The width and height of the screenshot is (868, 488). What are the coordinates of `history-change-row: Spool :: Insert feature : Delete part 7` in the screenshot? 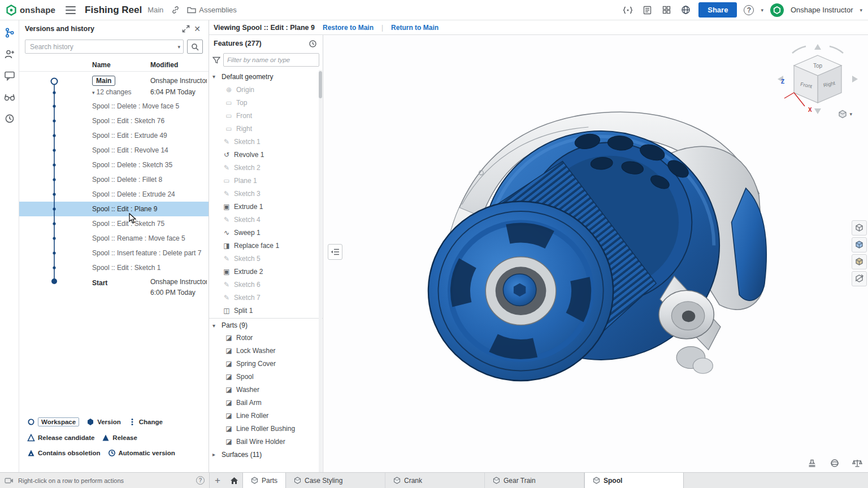 It's located at (114, 253).